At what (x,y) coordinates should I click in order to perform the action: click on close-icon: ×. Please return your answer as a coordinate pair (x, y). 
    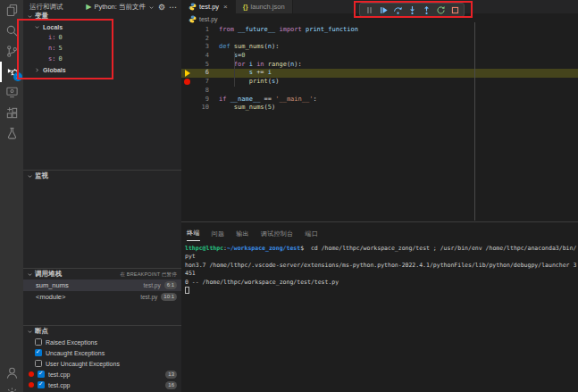
    Looking at the image, I should click on (225, 7).